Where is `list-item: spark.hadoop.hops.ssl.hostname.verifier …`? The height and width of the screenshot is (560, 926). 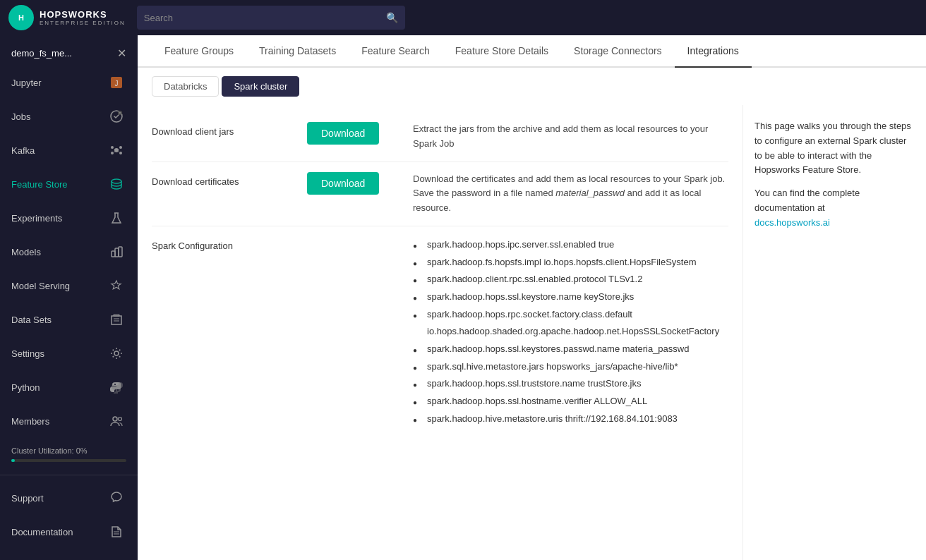 list-item: spark.hadoop.hops.ssl.hostname.verifier … is located at coordinates (570, 402).